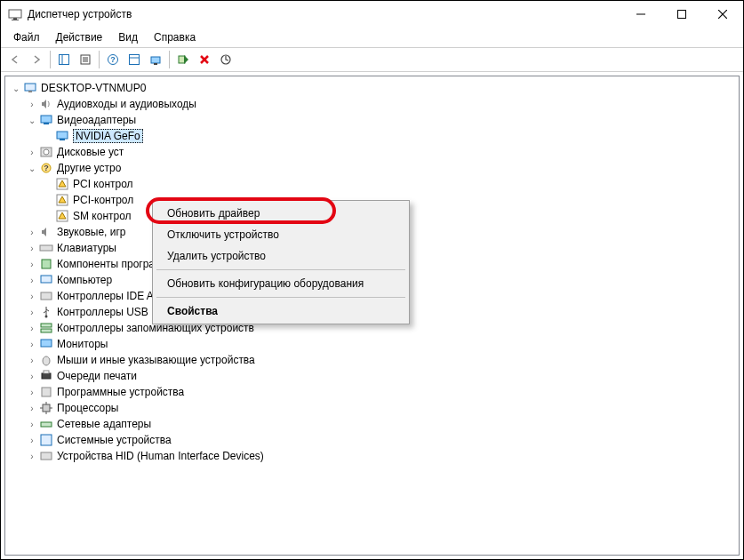  What do you see at coordinates (372, 184) in the screenshot?
I see `tree-item-pci1: › PCI контрол` at bounding box center [372, 184].